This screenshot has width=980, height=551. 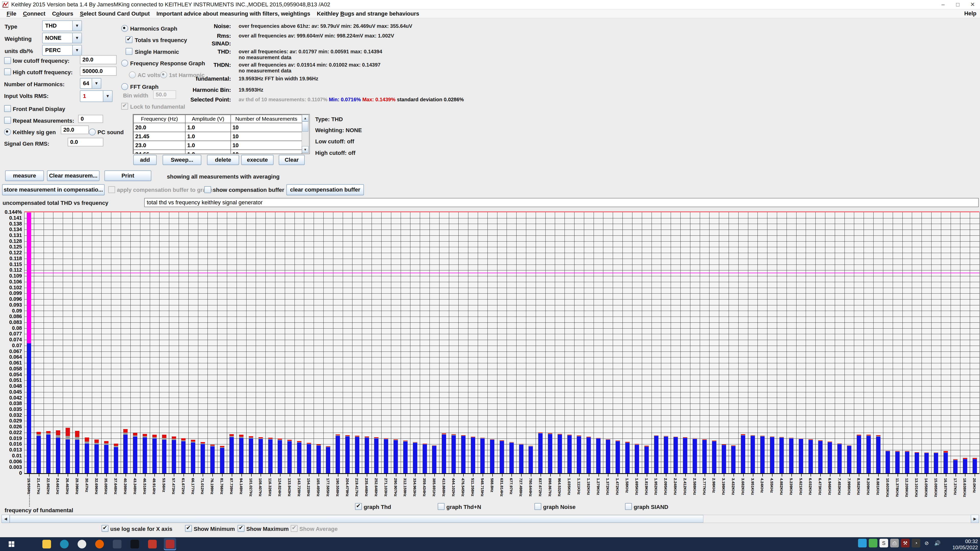 I want to click on tray-cloud-s-icon: S, so click(x=884, y=543).